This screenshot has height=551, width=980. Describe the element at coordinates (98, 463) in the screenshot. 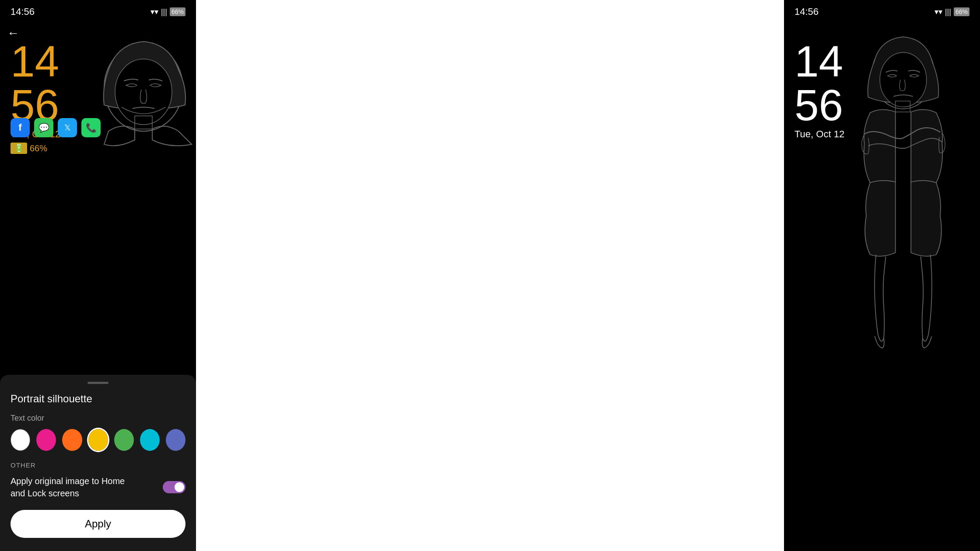

I see `bottom-sheet: Portrait silhouette Text color OTHER App…` at that location.